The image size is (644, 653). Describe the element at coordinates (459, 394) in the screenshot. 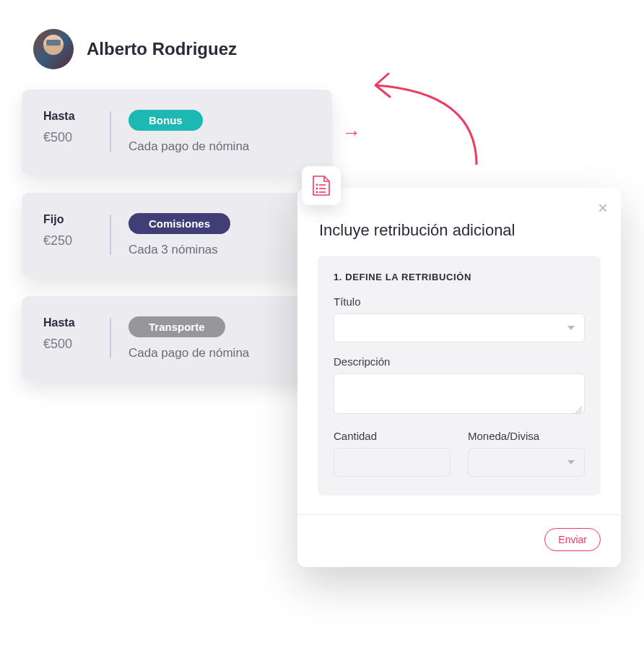

I see `description-textarea` at that location.